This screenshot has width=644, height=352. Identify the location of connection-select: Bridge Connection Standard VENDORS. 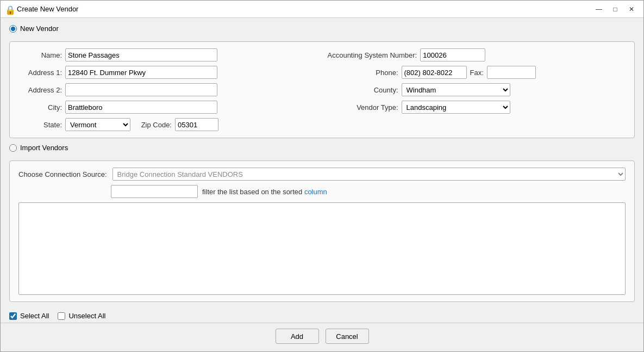
(369, 174).